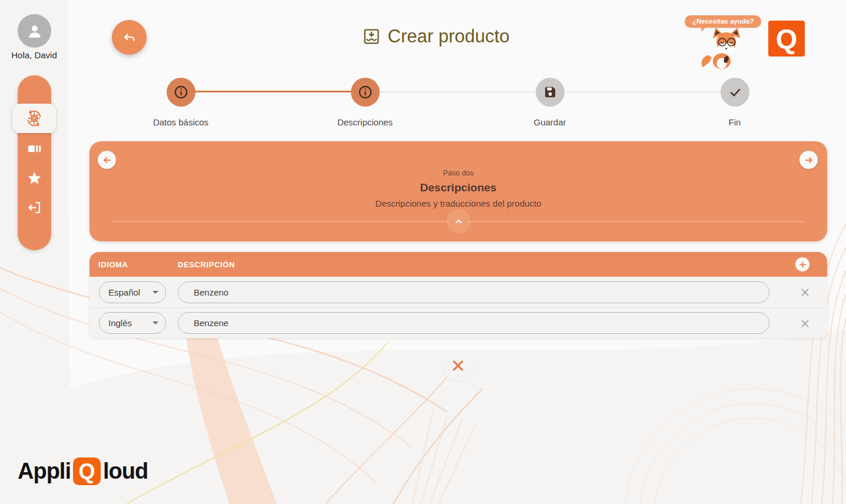 This screenshot has height=504, width=846. Describe the element at coordinates (735, 92) in the screenshot. I see `check-icon` at that location.